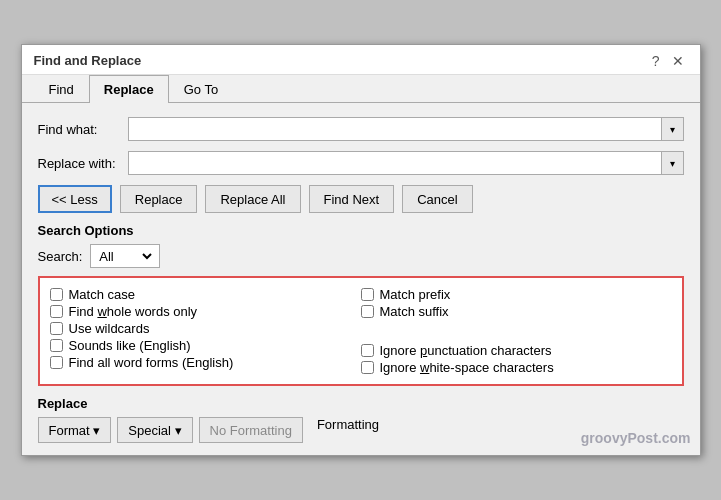 This screenshot has height=500, width=721. Describe the element at coordinates (75, 199) in the screenshot. I see `less-button: << Less` at that location.